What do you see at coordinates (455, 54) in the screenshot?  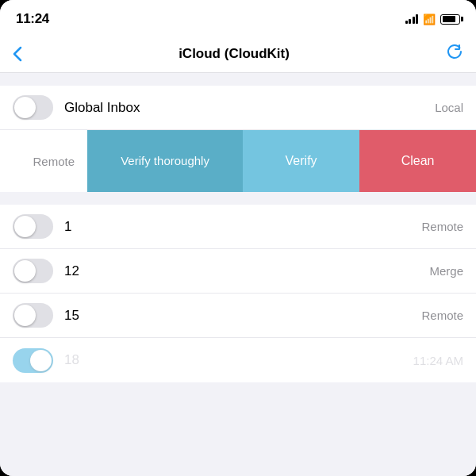 I see `refresh-button` at bounding box center [455, 54].